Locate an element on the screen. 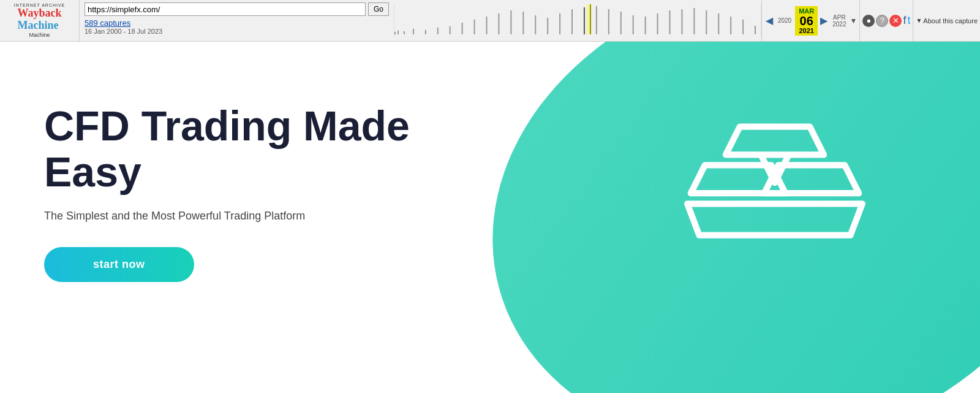 The height and width of the screenshot is (393, 980). timeline-svg is located at coordinates (578, 20).